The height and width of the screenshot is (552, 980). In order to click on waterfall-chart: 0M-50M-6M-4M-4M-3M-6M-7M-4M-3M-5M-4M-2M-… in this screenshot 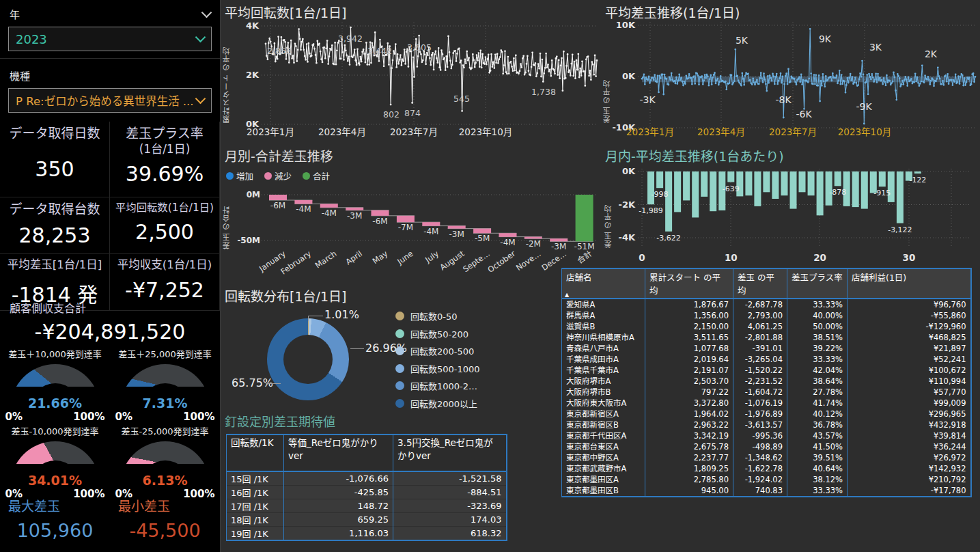, I will do `click(411, 213)`.